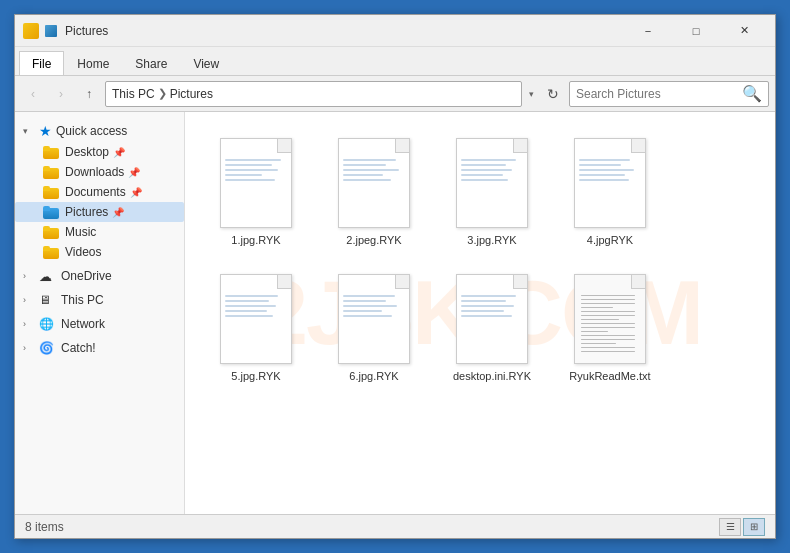  Describe the element at coordinates (374, 328) in the screenshot. I see `file-item-5: 6.jpg.RYK` at that location.